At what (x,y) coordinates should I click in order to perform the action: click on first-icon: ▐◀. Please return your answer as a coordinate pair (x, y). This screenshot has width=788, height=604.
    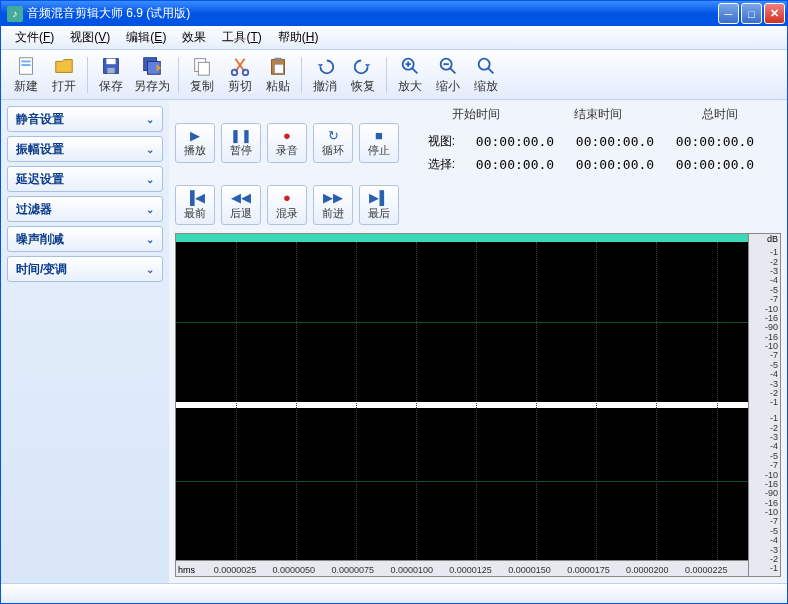
    Looking at the image, I should click on (194, 198).